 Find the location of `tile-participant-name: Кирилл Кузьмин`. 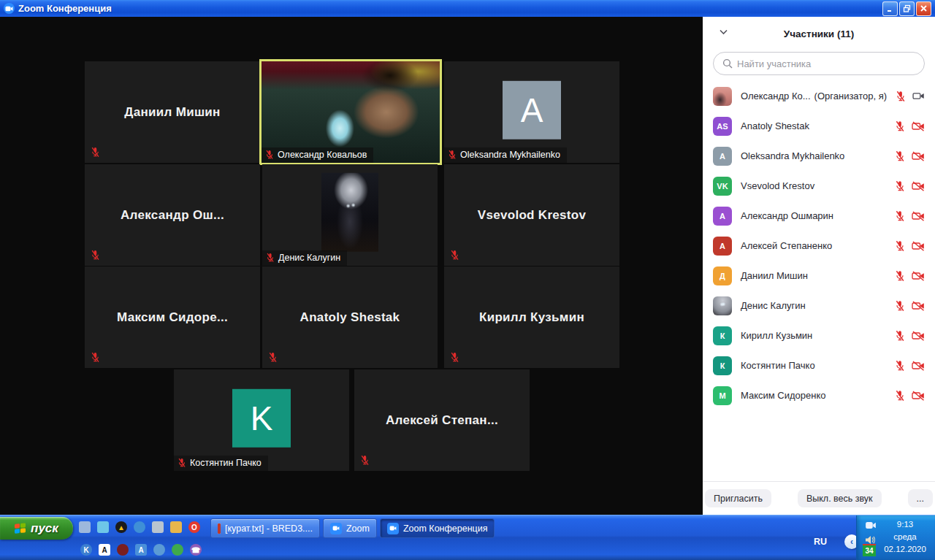

tile-participant-name: Кирилл Кузьмин is located at coordinates (532, 317).